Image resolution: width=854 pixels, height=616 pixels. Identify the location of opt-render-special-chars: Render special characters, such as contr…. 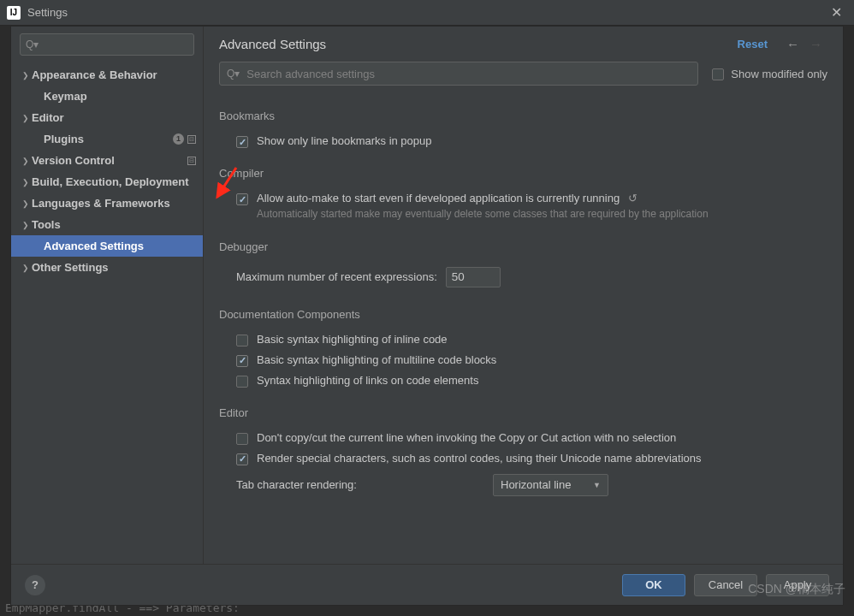
(524, 459).